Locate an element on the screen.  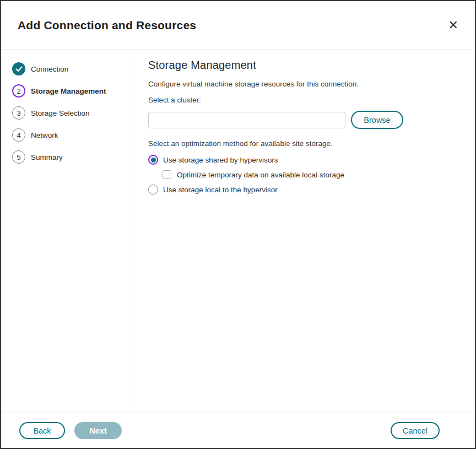
option-shared-storage: Use storage shared by hypervisors is located at coordinates (303, 160).